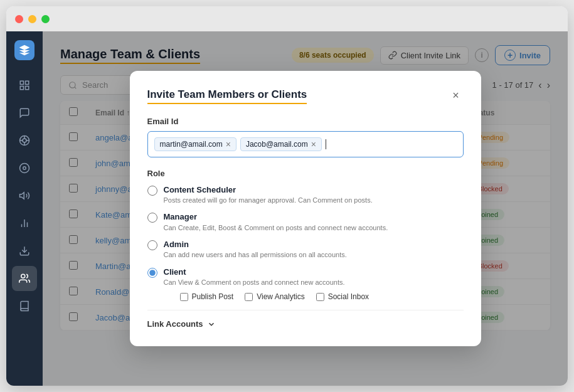 Image resolution: width=574 pixels, height=392 pixels. What do you see at coordinates (306, 324) in the screenshot?
I see `link-accounts-button: Link Accounts` at bounding box center [306, 324].